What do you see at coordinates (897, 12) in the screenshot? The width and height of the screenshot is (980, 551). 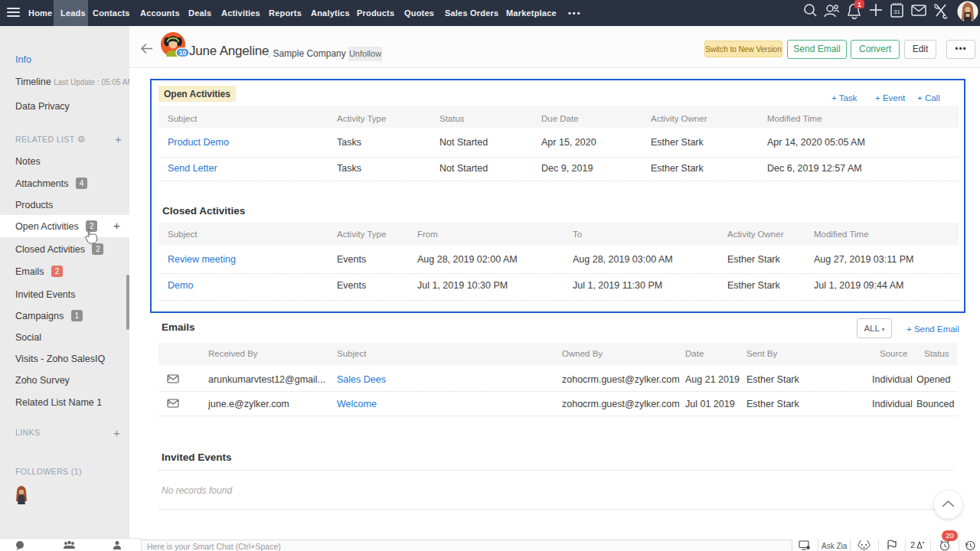 I see `svg-text: 31` at bounding box center [897, 12].